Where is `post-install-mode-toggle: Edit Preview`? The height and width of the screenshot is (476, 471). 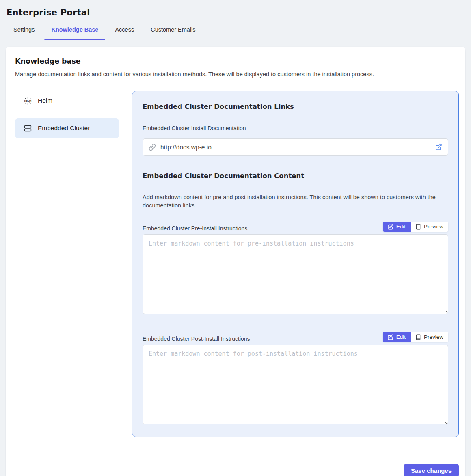
post-install-mode-toggle: Edit Preview is located at coordinates (416, 337).